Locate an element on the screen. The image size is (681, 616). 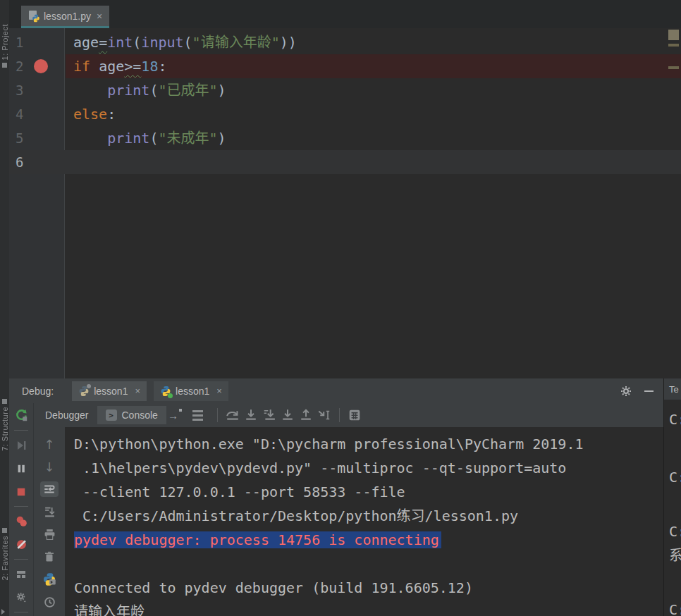
tool-window-stripe: 1: Project 7: Structure 2: Favorites is located at coordinates (4, 308).